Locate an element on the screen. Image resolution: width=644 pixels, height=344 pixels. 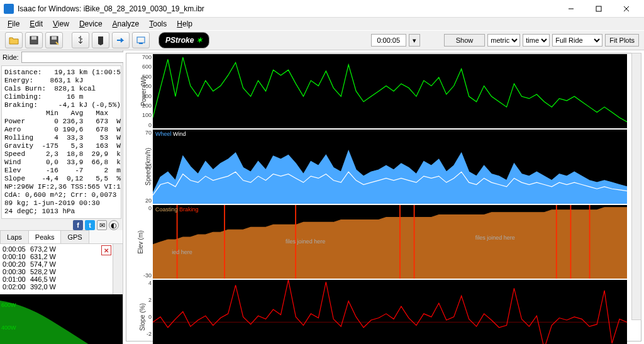
power-curve-mini: 600W 400W 200W is located at coordinates (62, 319).